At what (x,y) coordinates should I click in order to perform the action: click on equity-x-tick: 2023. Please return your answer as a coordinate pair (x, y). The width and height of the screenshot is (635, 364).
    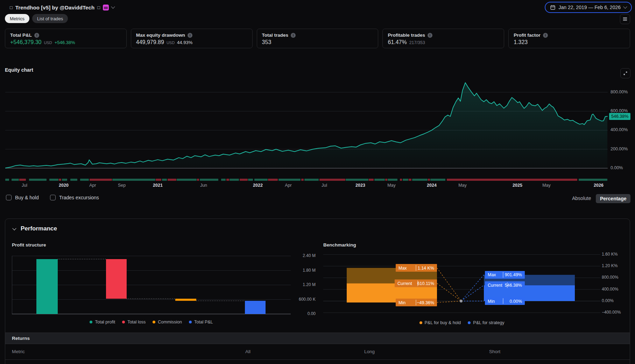
    Looking at the image, I should click on (360, 185).